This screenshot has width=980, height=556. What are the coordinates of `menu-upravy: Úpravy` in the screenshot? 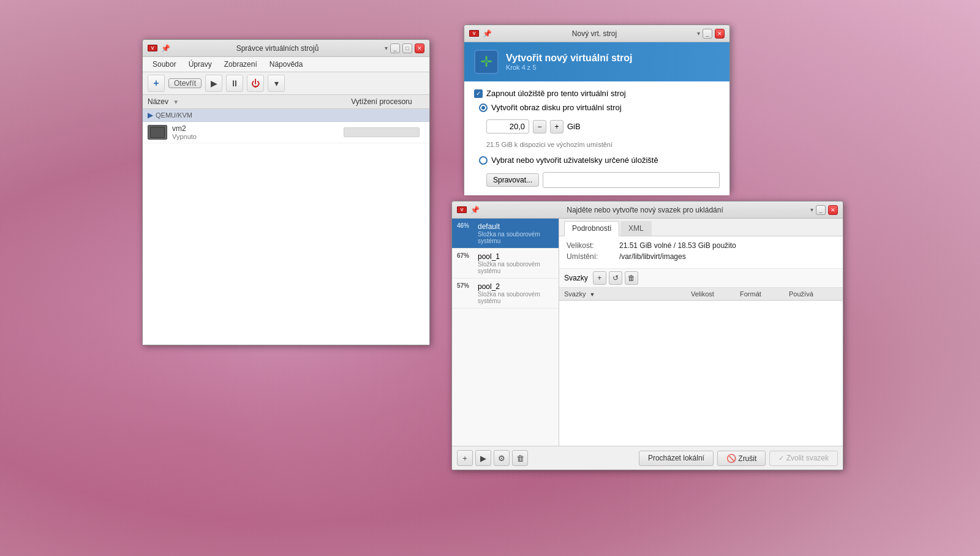 It's located at (200, 64).